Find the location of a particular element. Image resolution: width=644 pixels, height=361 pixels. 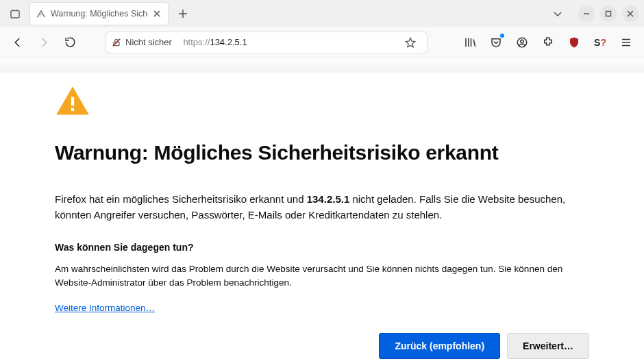

lead-pre: Firefox hat ein mögliches Sicherheitsris… is located at coordinates (181, 199).